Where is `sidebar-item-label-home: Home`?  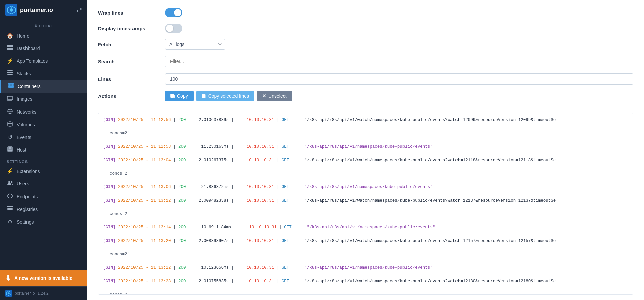
sidebar-item-label-home: Home is located at coordinates (49, 36).